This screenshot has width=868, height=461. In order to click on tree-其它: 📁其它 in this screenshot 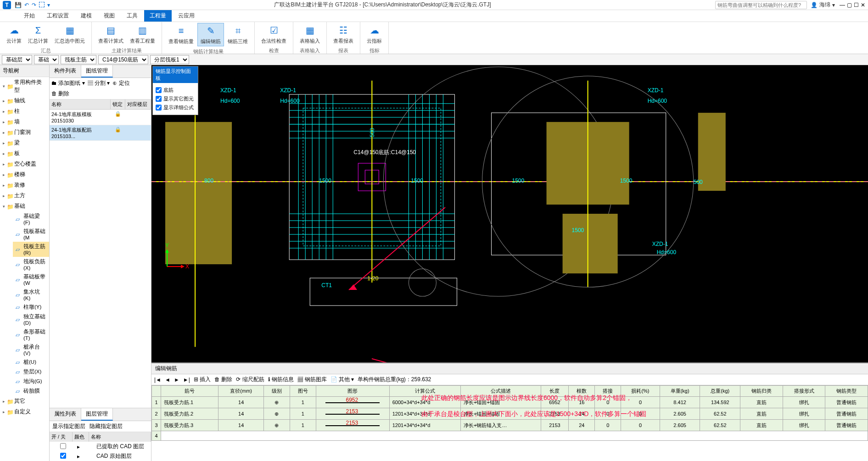, I will do `click(25, 401)`.